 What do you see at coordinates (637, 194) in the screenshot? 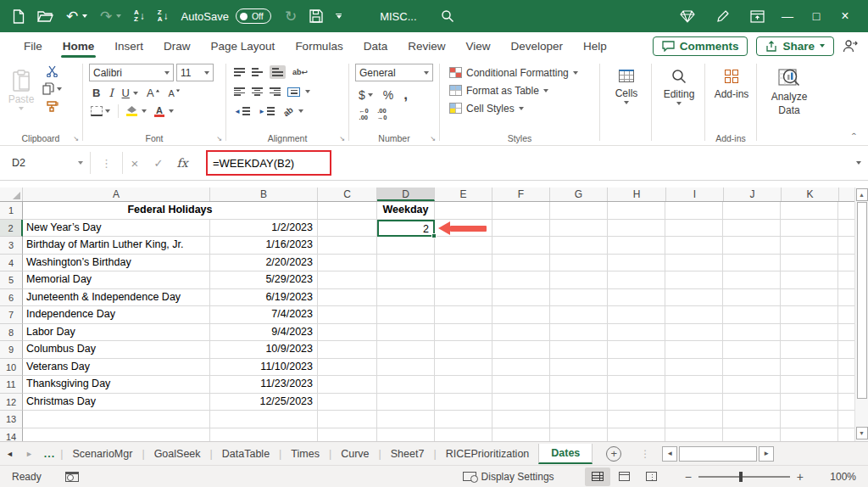
I see `col-header-h: H` at bounding box center [637, 194].